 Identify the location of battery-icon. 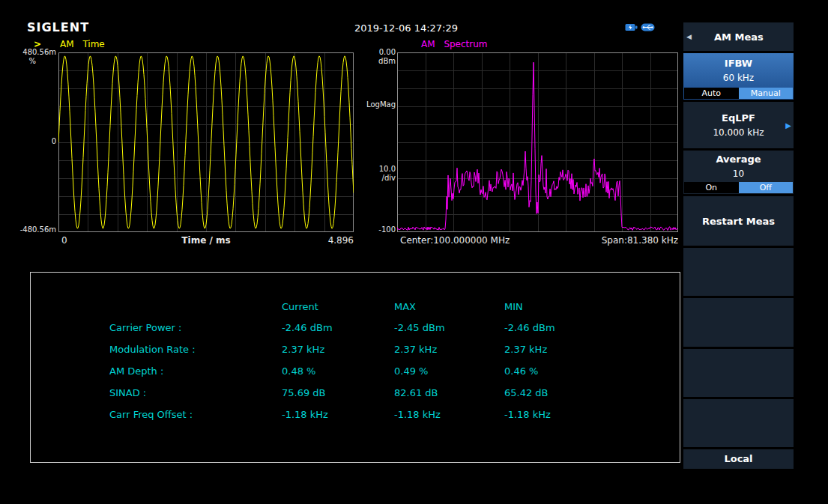
(631, 27).